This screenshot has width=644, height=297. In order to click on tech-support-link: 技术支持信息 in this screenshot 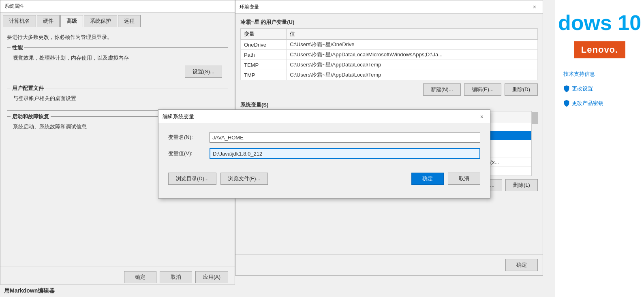, I will do `click(579, 74)`.